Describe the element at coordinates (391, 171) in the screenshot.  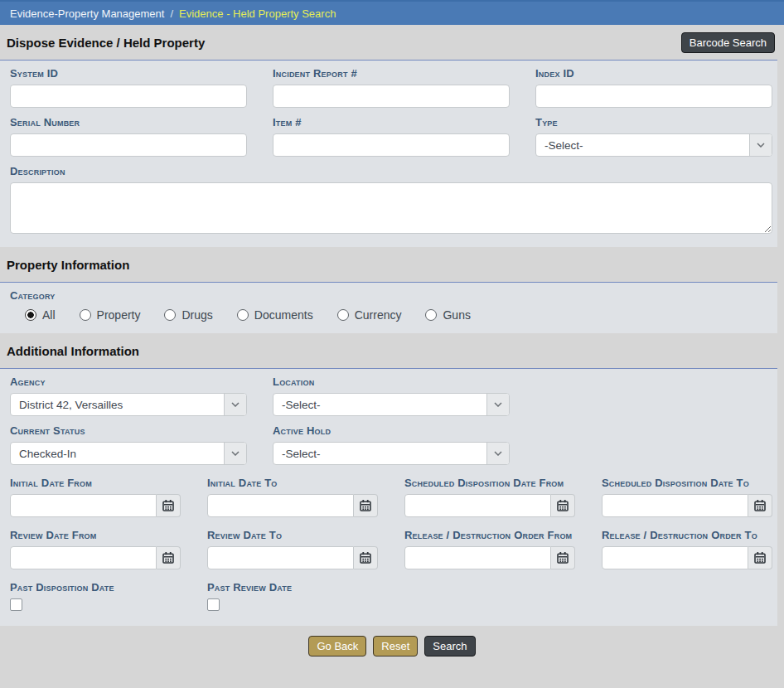
I see `description-label: Description` at that location.